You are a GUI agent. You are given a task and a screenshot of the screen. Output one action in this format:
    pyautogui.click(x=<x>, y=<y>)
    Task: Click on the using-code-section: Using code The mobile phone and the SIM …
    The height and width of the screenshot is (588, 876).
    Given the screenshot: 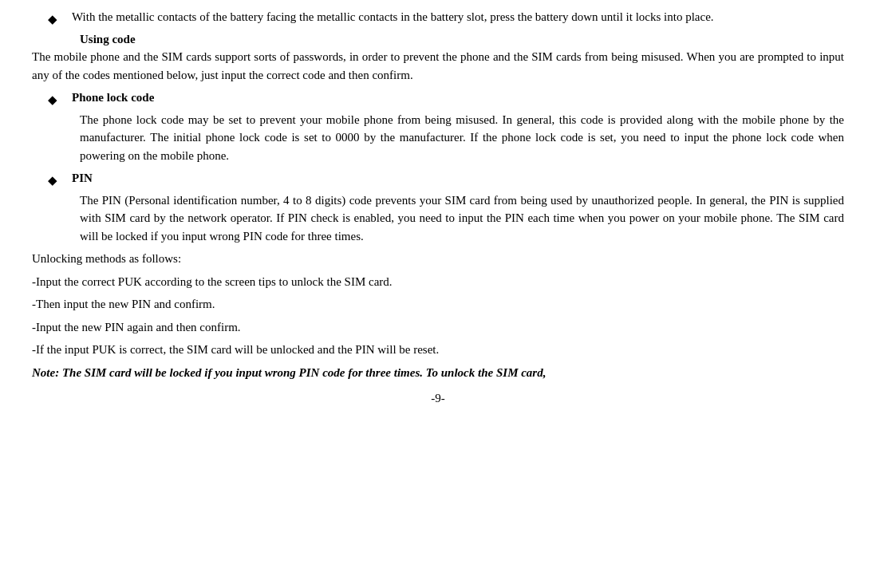 What is the action you would take?
    pyautogui.click(x=438, y=57)
    